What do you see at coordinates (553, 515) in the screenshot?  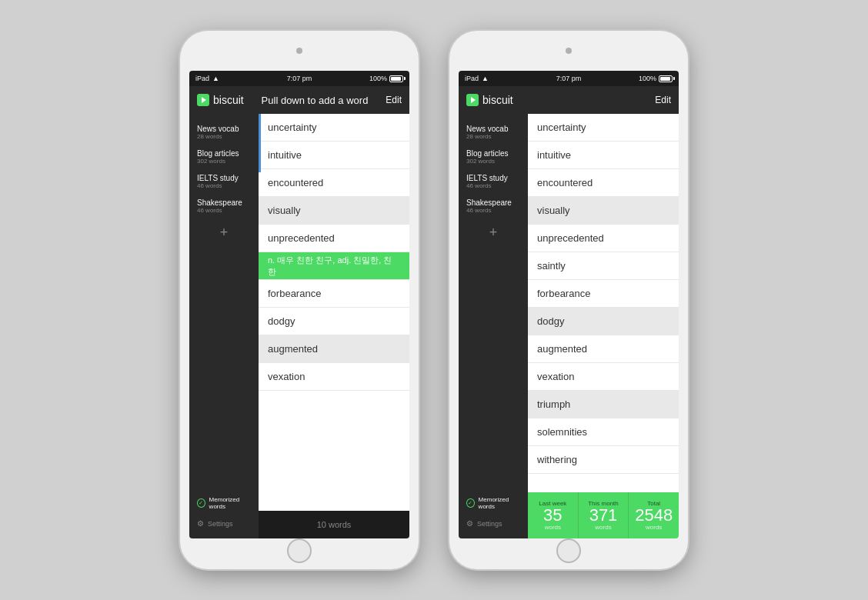 I see `stat-last-week-value: 35` at bounding box center [553, 515].